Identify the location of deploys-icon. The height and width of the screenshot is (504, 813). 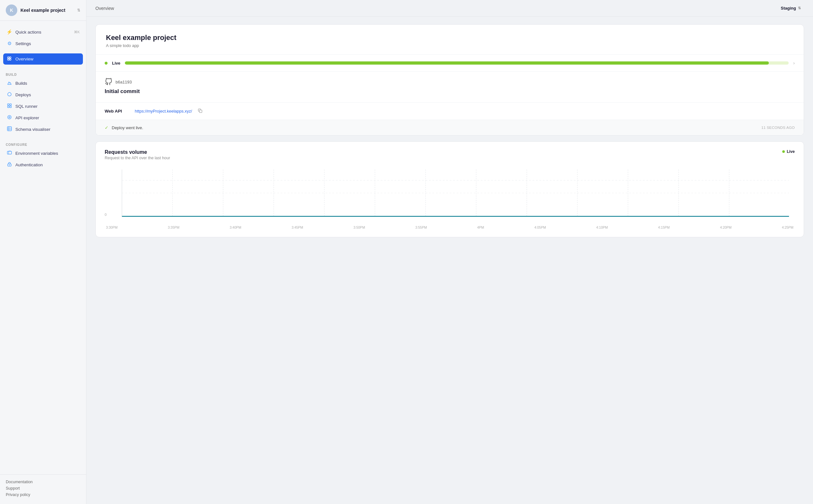
(9, 95).